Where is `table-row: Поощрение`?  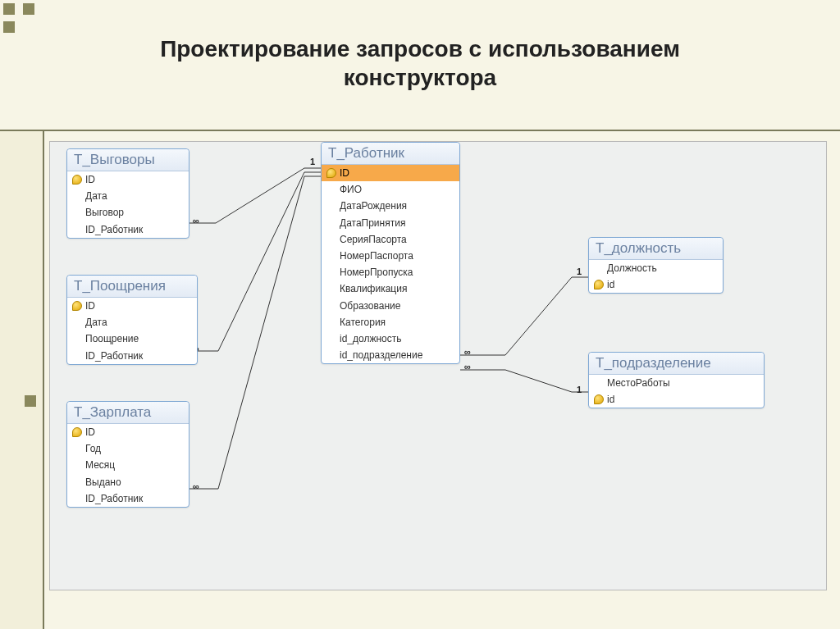 table-row: Поощрение is located at coordinates (132, 339).